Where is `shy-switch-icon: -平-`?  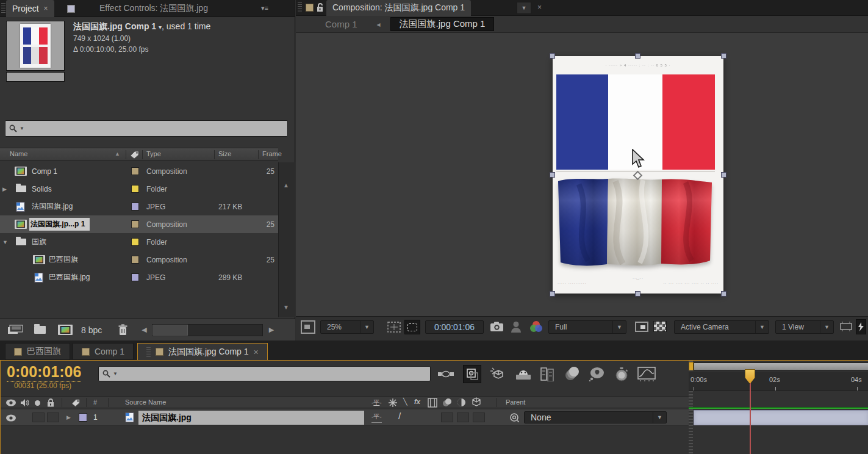 shy-switch-icon: -平- is located at coordinates (377, 403).